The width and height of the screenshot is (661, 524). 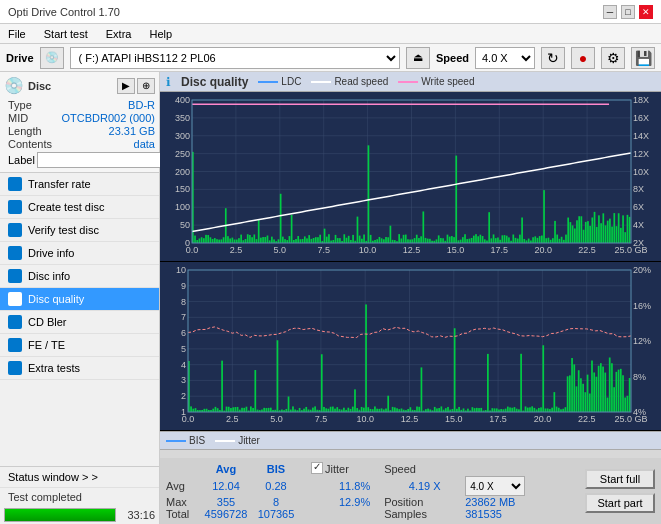 What do you see at coordinates (495, 486) in the screenshot?
I see `speed-select2: 4.0 X` at bounding box center [495, 486].